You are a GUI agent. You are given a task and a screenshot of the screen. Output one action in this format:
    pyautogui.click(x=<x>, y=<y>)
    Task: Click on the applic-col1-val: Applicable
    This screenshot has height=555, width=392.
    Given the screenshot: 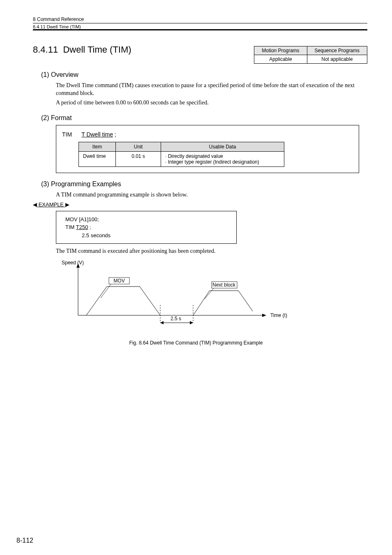 What is the action you would take?
    pyautogui.click(x=281, y=59)
    